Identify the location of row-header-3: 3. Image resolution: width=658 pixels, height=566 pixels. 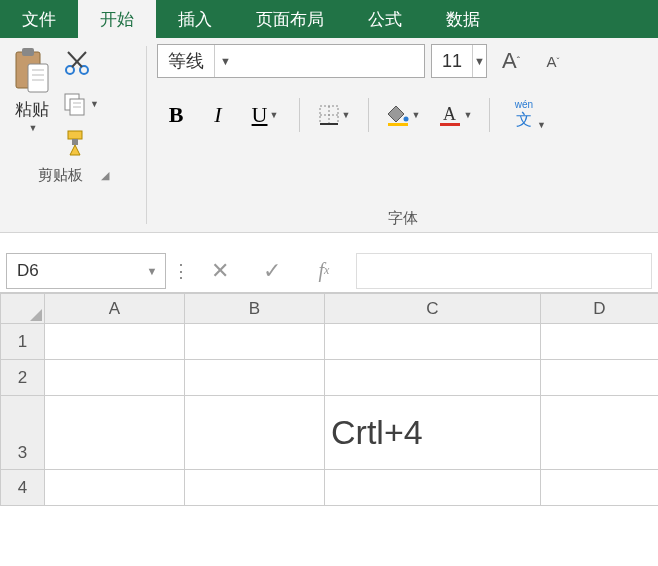
(23, 433).